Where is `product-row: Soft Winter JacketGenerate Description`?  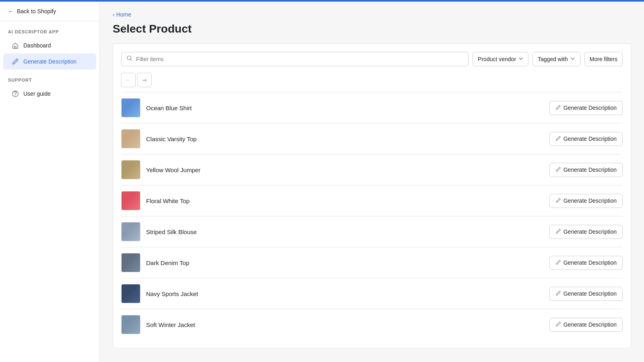 product-row: Soft Winter JacketGenerate Description is located at coordinates (372, 325).